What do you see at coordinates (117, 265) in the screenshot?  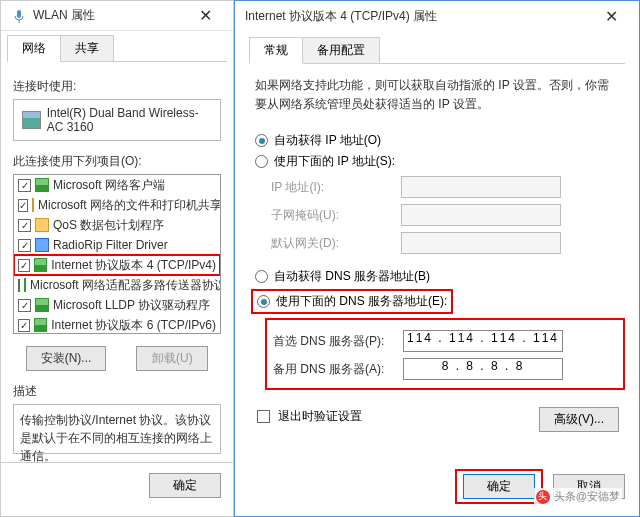 I see `list-item: Internet 协议版本 4 (TCP/IPv4)` at bounding box center [117, 265].